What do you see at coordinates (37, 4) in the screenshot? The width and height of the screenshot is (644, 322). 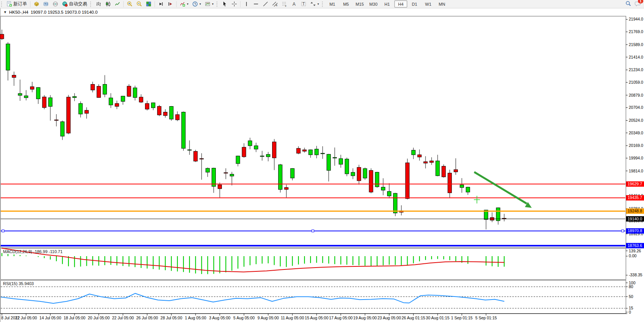 I see `market-watch-button` at bounding box center [37, 4].